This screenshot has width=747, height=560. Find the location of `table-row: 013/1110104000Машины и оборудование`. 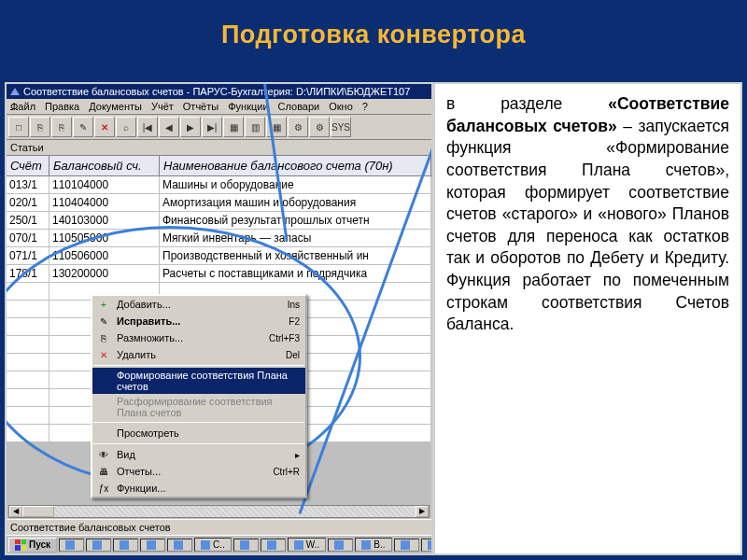

table-row: 013/1110104000Машины и оборудование is located at coordinates (218, 185).